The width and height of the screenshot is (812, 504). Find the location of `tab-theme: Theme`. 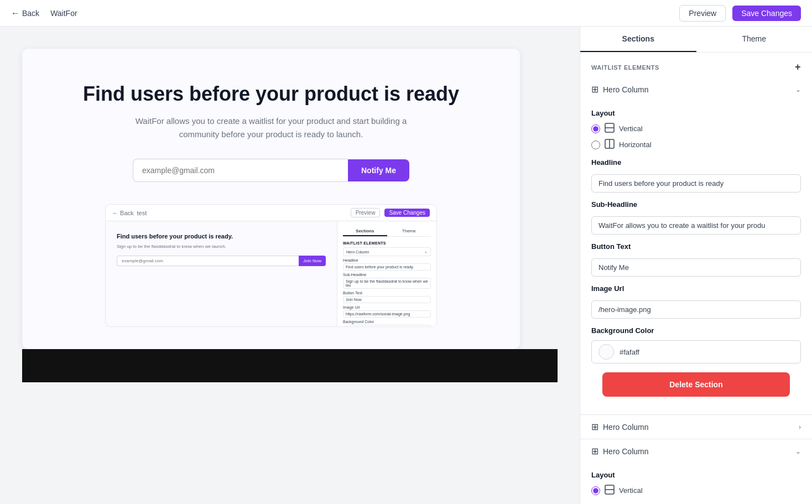

tab-theme: Theme is located at coordinates (754, 39).